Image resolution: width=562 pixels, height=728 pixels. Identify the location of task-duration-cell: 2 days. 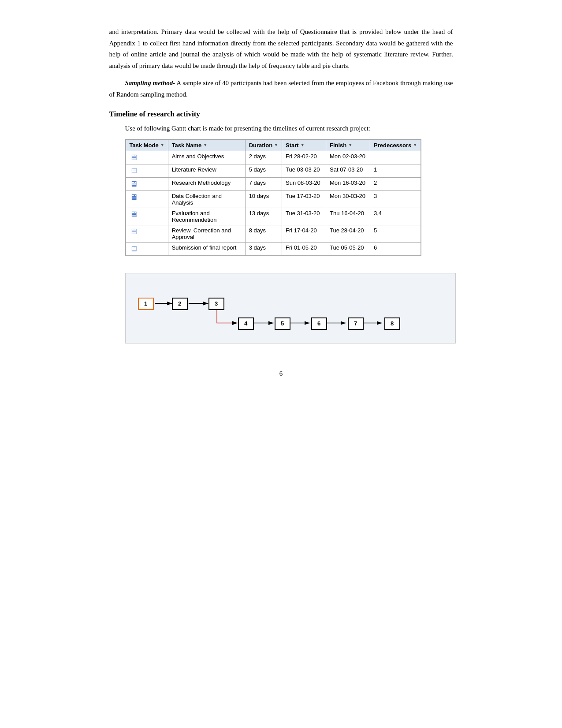
(264, 157).